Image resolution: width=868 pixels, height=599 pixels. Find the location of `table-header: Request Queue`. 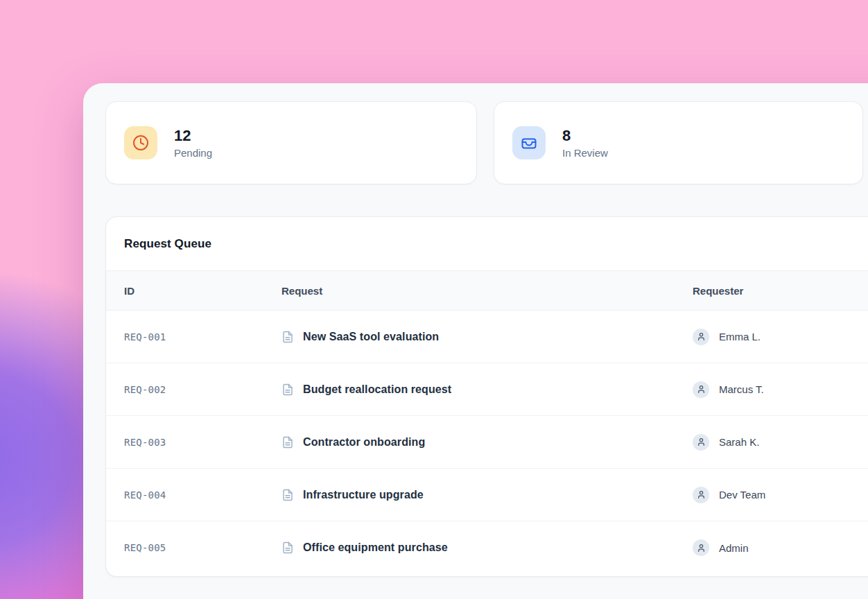

table-header: Request Queue is located at coordinates (487, 244).